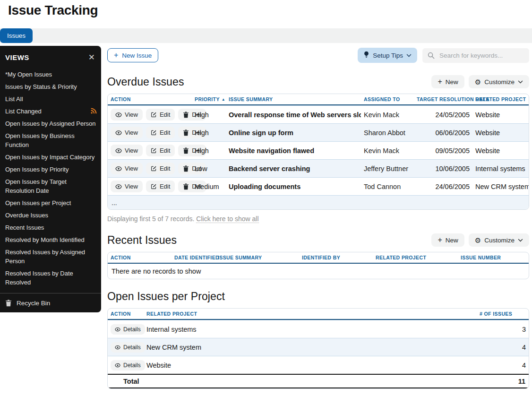  I want to click on overdue-customize-button: ⚙ Customize, so click(499, 82).